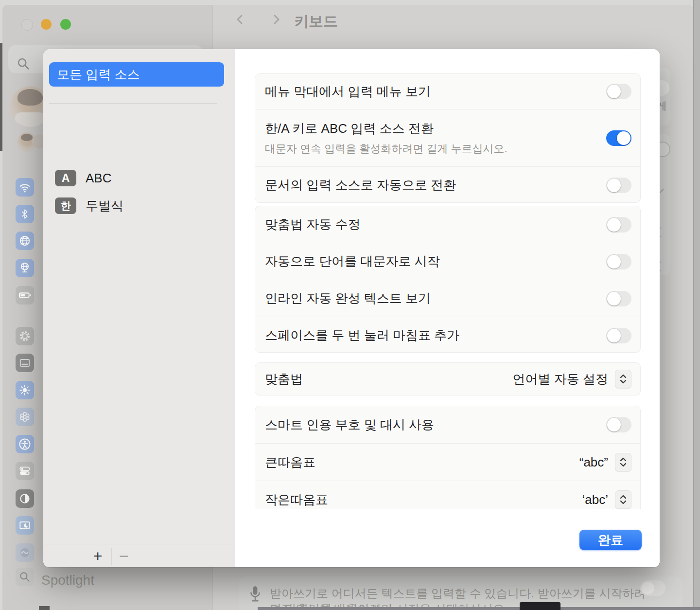  What do you see at coordinates (422, 462) in the screenshot?
I see `setting-label: 큰따옴표` at bounding box center [422, 462].